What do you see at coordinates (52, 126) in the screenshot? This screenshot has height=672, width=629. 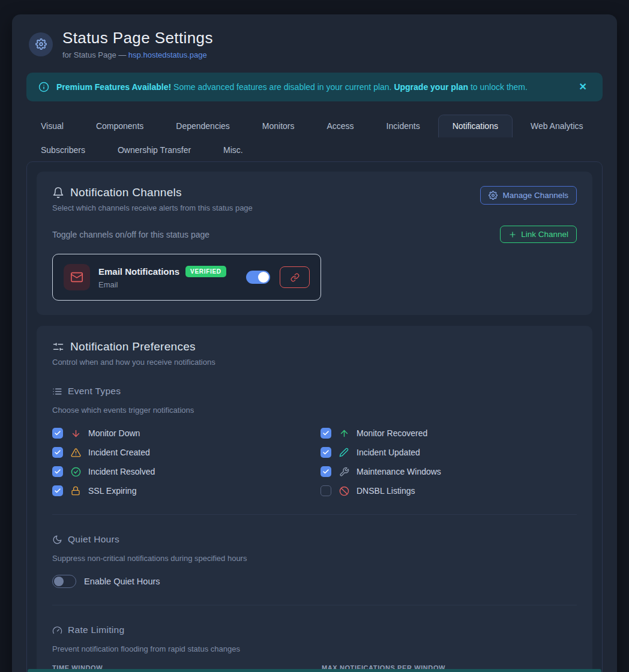 I see `tab-visual: Visual` at bounding box center [52, 126].